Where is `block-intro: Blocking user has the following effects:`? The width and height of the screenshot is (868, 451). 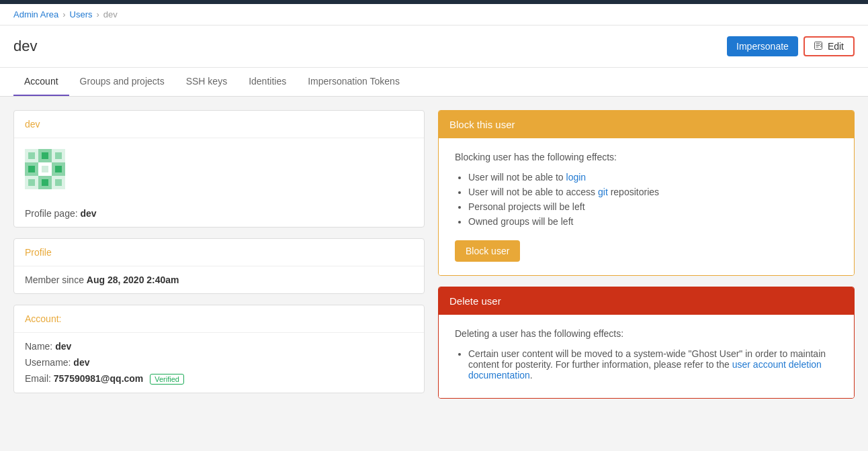 block-intro: Blocking user has the following effects: is located at coordinates (646, 157).